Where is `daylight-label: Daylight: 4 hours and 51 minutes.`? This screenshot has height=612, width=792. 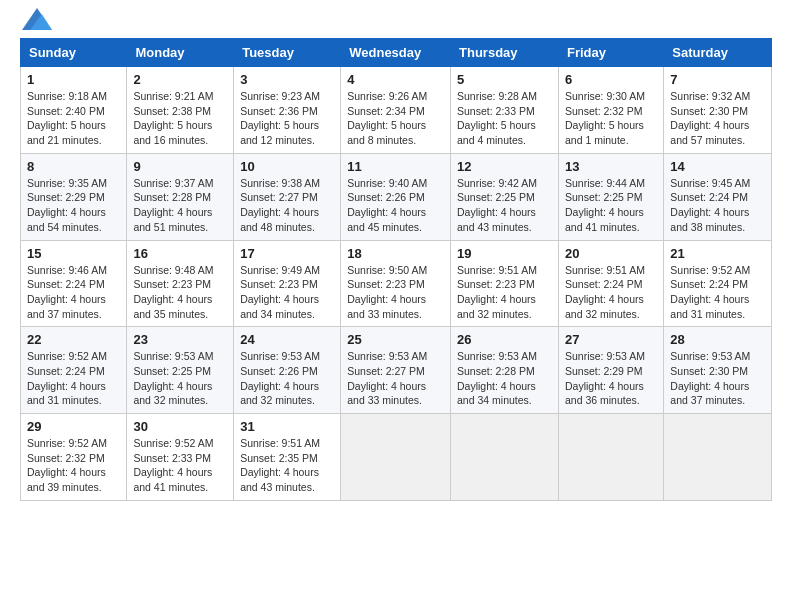 daylight-label: Daylight: 4 hours and 51 minutes. is located at coordinates (172, 220).